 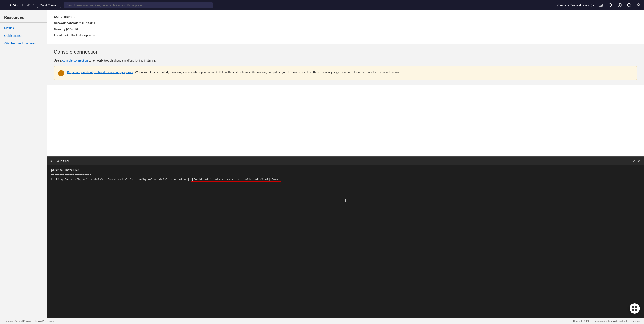 What do you see at coordinates (629, 5) in the screenshot?
I see `language-icon` at bounding box center [629, 5].